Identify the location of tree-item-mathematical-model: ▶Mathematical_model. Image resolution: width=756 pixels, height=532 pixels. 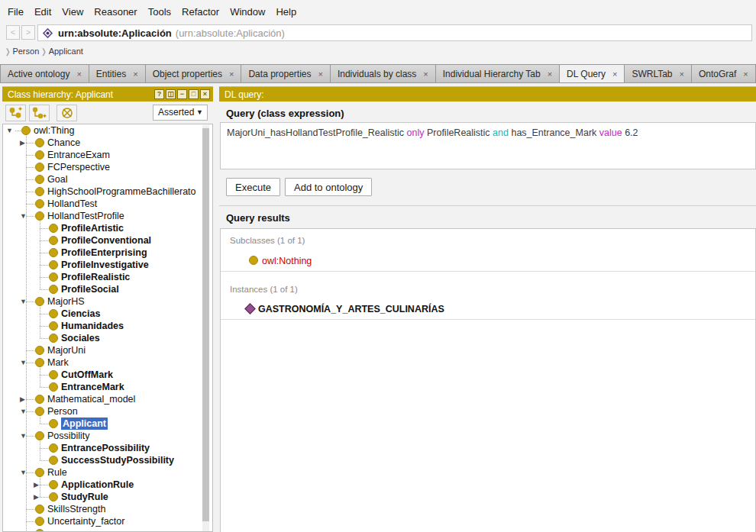
(108, 399).